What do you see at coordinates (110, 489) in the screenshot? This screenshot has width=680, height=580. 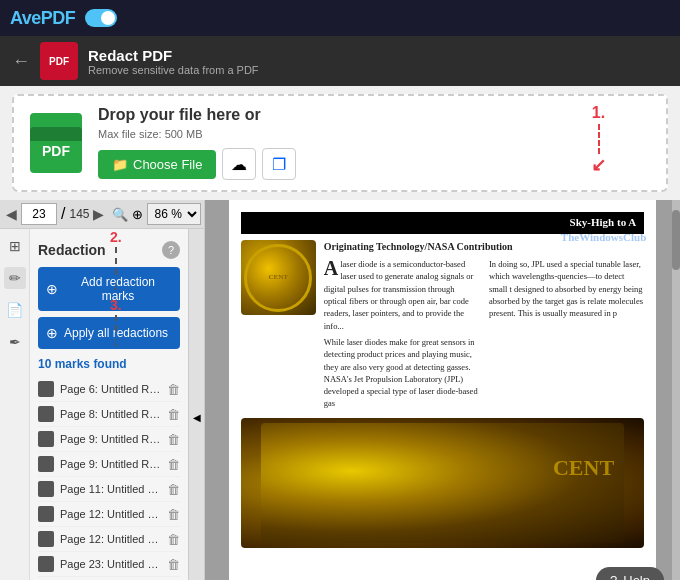 I see `item-name-5: Page 11: Untitled Re...` at bounding box center [110, 489].